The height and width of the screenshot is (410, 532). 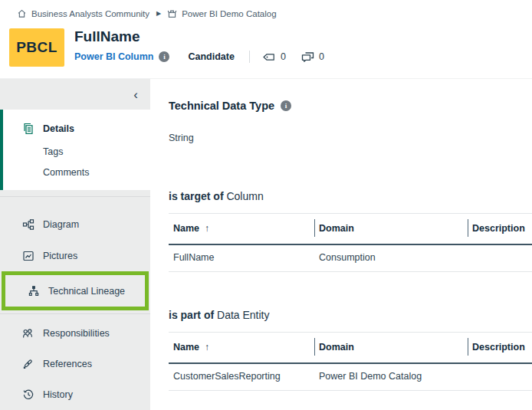 I want to click on breadcrumb-catalog-label: Power BI Demo Catalog, so click(x=228, y=14).